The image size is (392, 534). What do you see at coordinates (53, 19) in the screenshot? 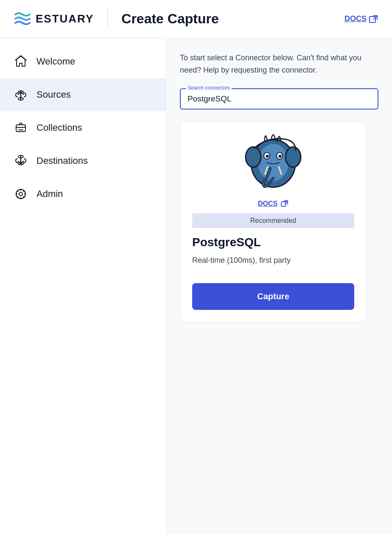
I see `logo-area: ESTUARY` at bounding box center [53, 19].